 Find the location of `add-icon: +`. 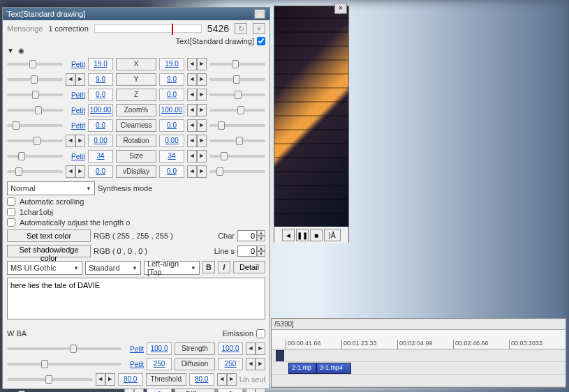

add-icon: + is located at coordinates (259, 29).